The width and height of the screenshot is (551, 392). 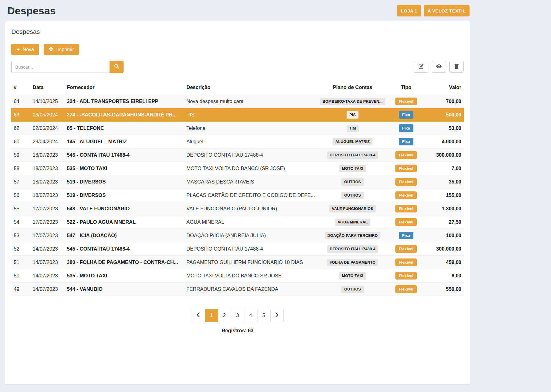 I want to click on cell-valor: 35,00, so click(x=444, y=182).